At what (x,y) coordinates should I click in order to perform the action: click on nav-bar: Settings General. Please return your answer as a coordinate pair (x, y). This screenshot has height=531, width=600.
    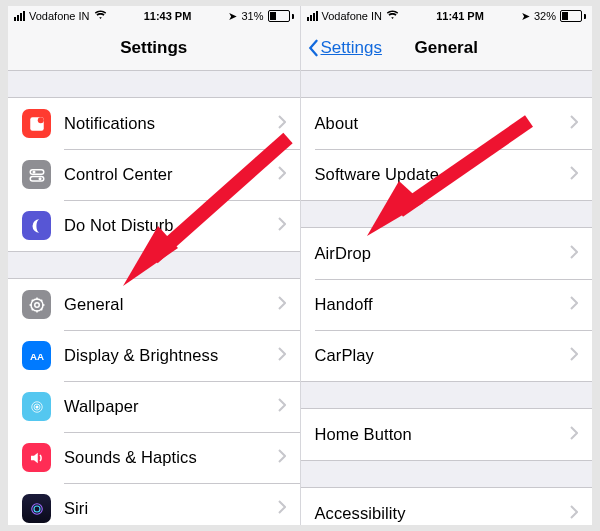
    Looking at the image, I should click on (447, 48).